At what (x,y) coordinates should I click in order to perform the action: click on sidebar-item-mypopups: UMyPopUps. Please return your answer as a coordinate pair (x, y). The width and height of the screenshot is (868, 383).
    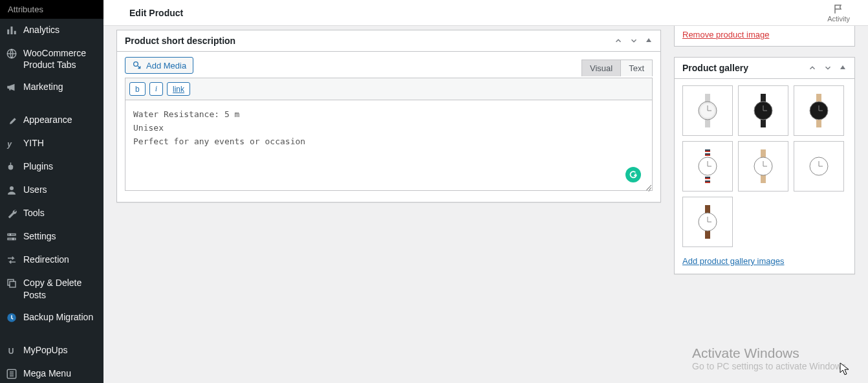
    Looking at the image, I should click on (52, 351).